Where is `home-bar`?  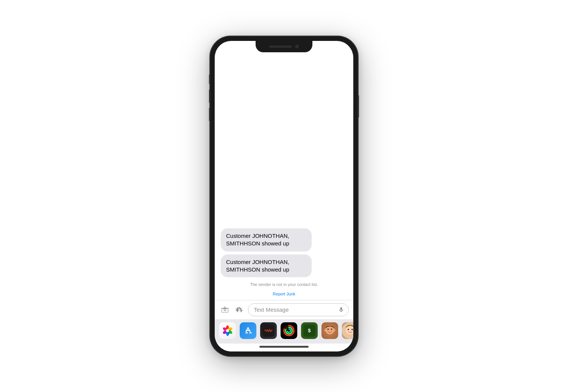 home-bar is located at coordinates (284, 347).